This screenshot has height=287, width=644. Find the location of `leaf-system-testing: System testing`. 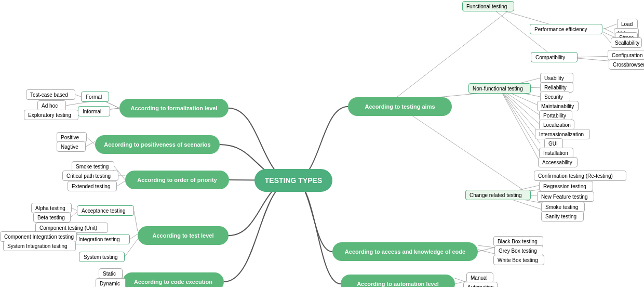

leaf-system-testing: System testing is located at coordinates (102, 257).